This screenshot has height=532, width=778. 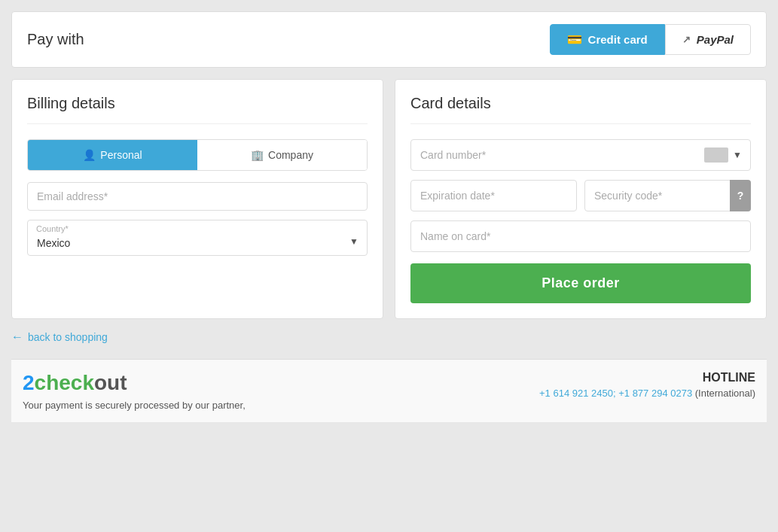 What do you see at coordinates (648, 378) in the screenshot?
I see `hotline-label: HOTLINE` at bounding box center [648, 378].